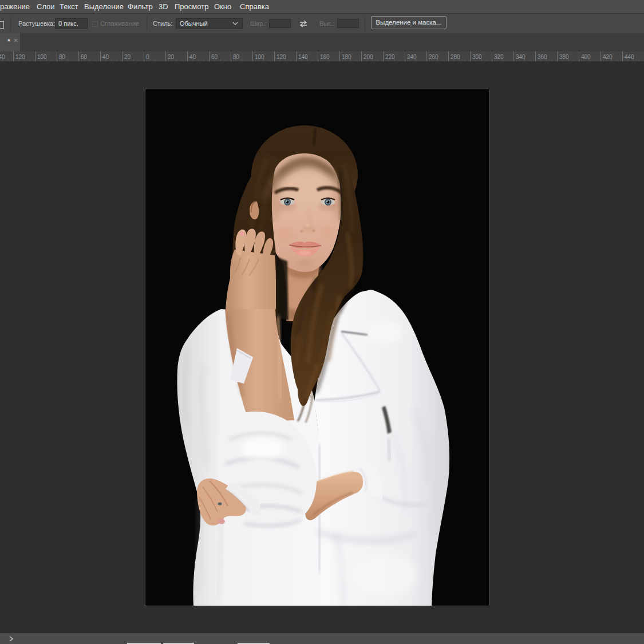  Describe the element at coordinates (148, 57) in the screenshot. I see `svg-text: 0` at that location.